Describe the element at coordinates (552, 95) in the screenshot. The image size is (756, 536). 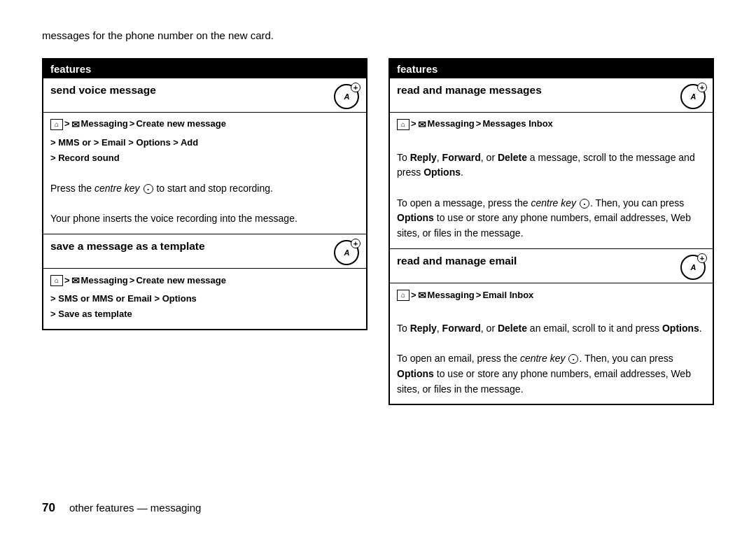
I see `read-messages-title-row: read and manage messages A +` at that location.